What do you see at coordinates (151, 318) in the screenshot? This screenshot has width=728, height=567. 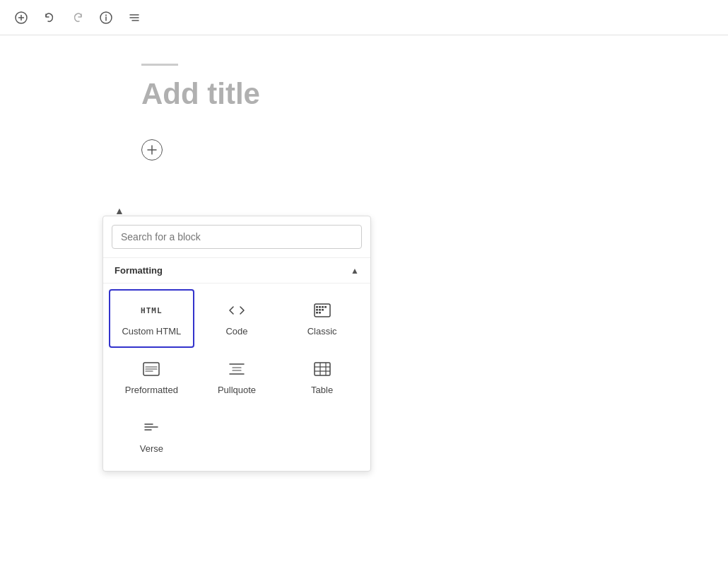 I see `block-item-custom-html: HTML Custom HTML` at bounding box center [151, 318].